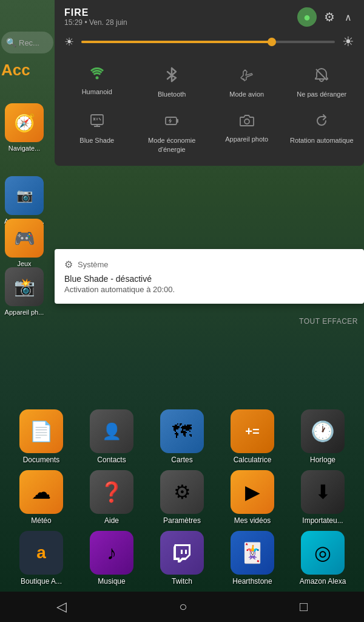  What do you see at coordinates (252, 492) in the screenshot?
I see `mes-videos-icon: ▶` at bounding box center [252, 492].